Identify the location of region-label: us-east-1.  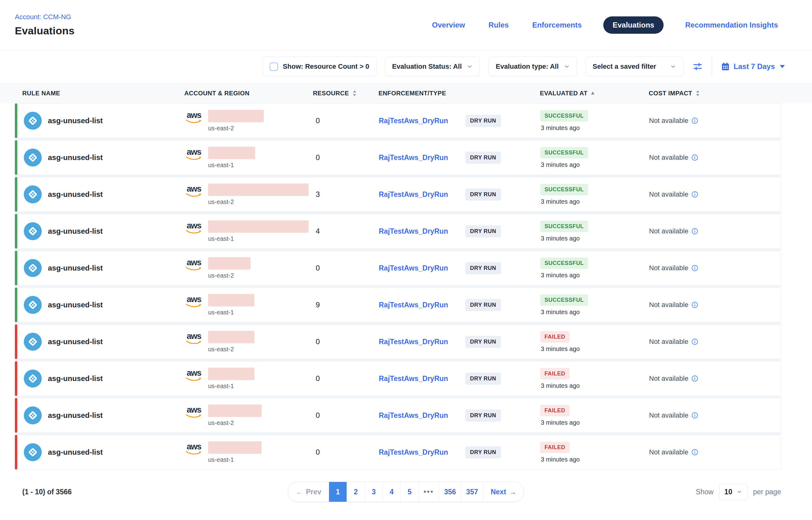
(258, 239).